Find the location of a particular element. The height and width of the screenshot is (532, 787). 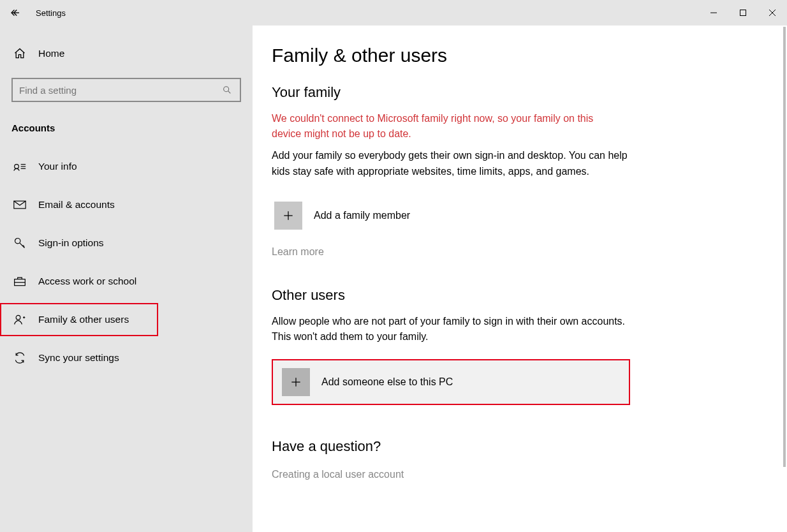

key-icon is located at coordinates (20, 243).